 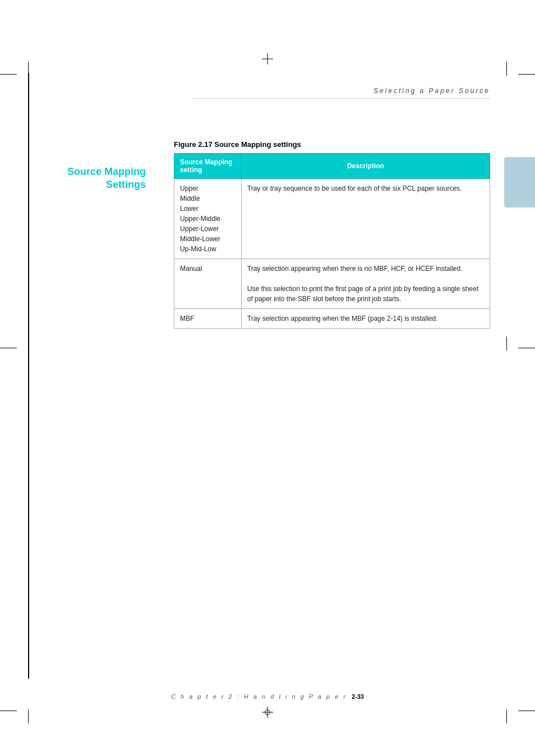 I want to click on crop-mark-mid-right-h, so click(x=527, y=348).